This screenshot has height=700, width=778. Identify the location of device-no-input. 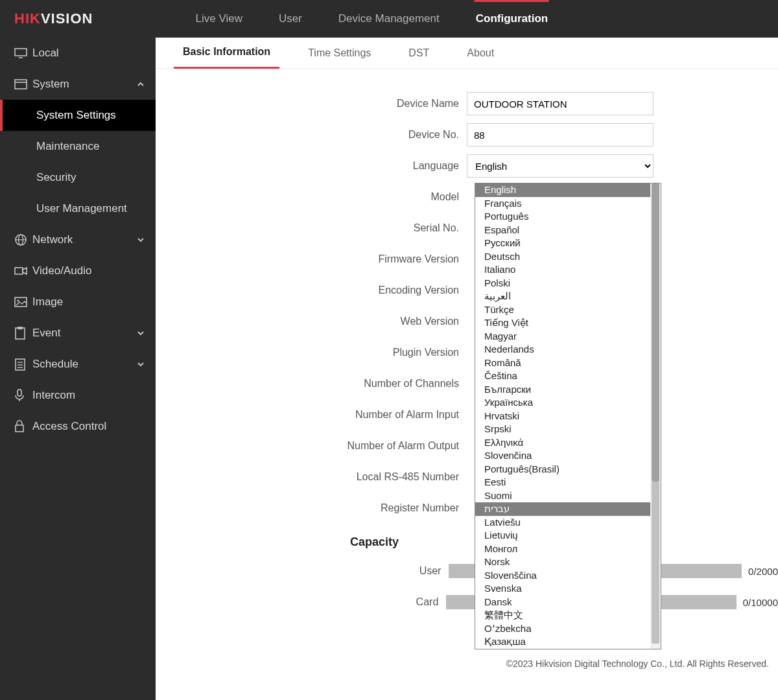
(560, 135).